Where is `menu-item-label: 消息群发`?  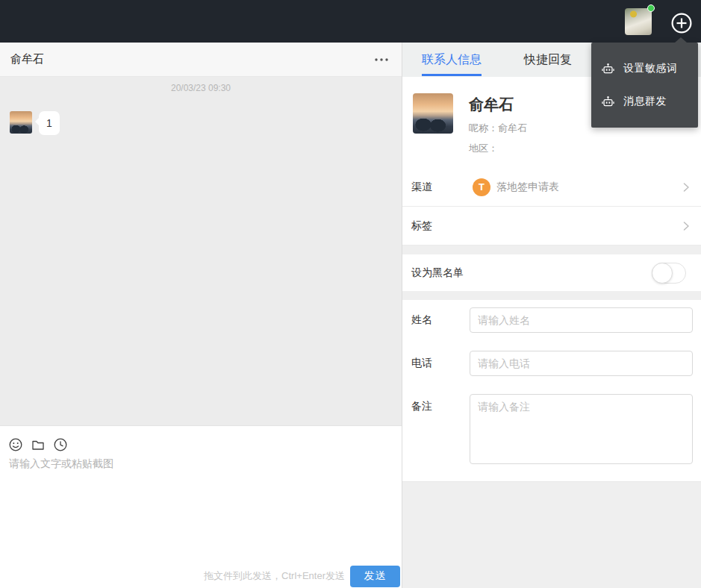 menu-item-label: 消息群发 is located at coordinates (645, 101).